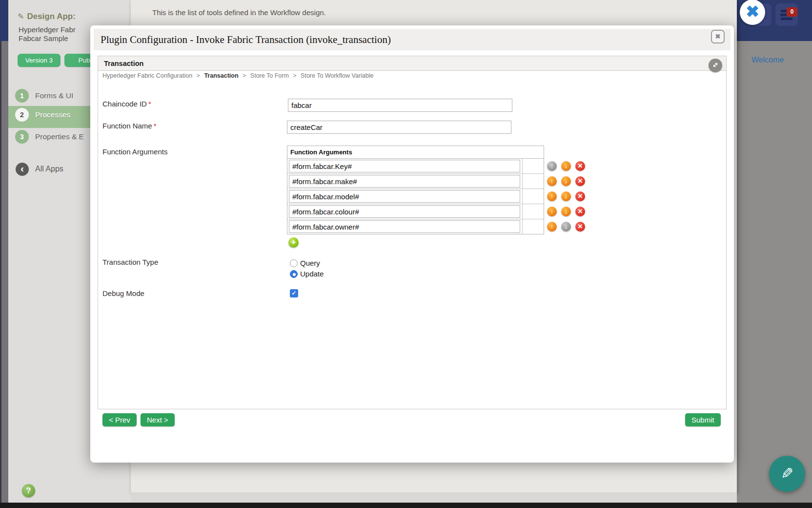  What do you see at coordinates (4, 275) in the screenshot?
I see `left-edge-strip` at bounding box center [4, 275].